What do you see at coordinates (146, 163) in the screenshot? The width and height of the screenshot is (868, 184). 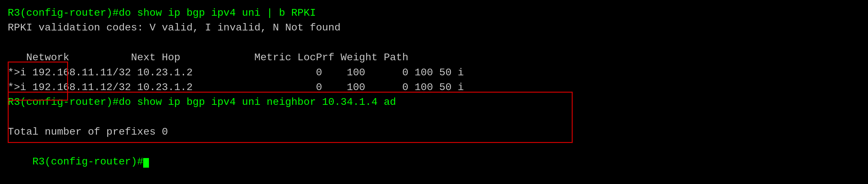 I see `terminal-cursor` at bounding box center [146, 163].